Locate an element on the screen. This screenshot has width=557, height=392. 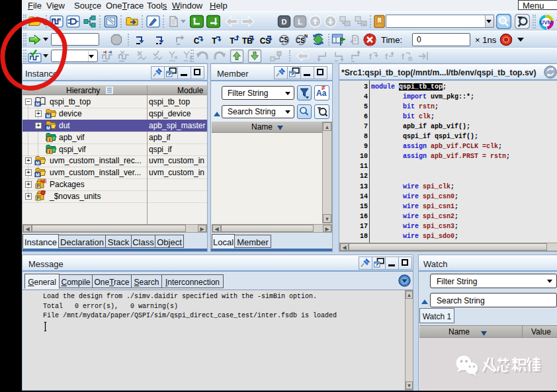
svg-text: B is located at coordinates (410, 59).